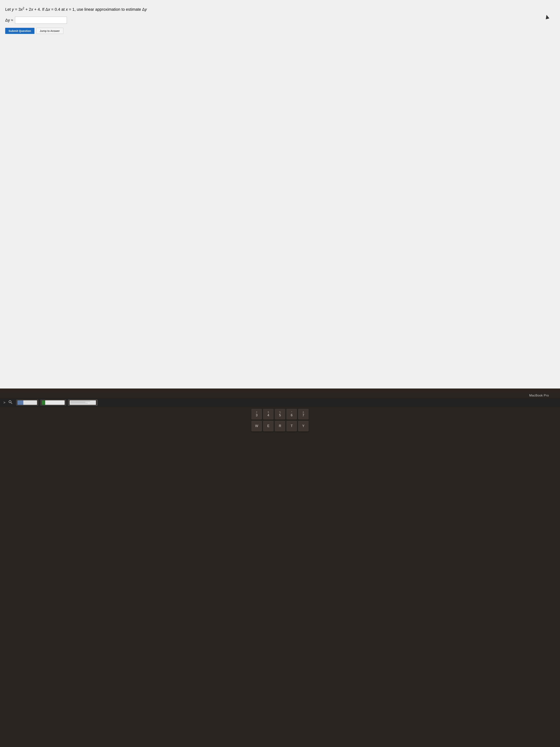 This screenshot has height=747, width=560. What do you see at coordinates (280, 414) in the screenshot?
I see `key-5: % 5` at bounding box center [280, 414].